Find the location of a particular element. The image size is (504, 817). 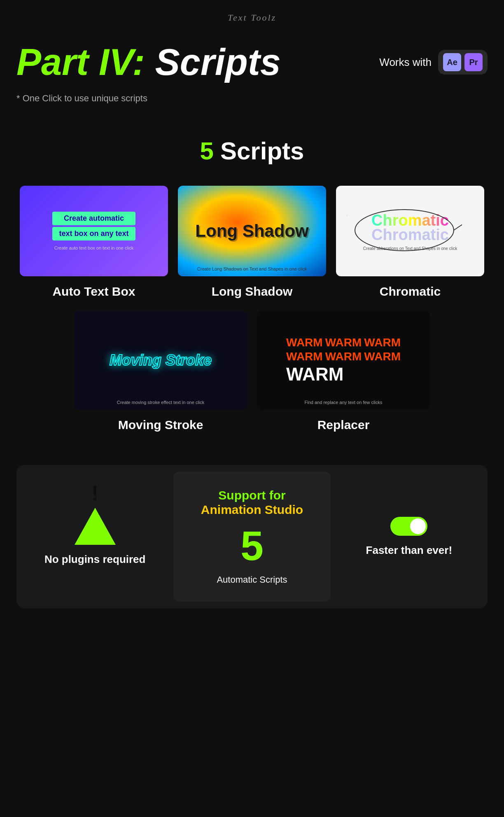

scripts-grid-top: Create automatic text box on any text Cr… is located at coordinates (252, 242).